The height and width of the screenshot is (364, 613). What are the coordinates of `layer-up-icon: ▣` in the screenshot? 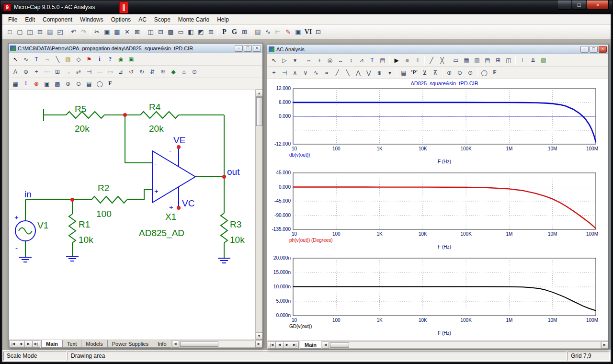 It's located at (47, 83).